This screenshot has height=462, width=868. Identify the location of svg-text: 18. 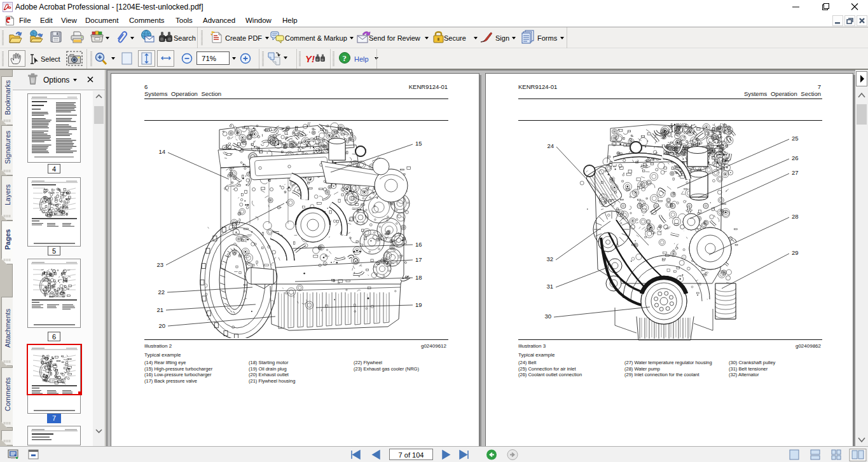
(418, 277).